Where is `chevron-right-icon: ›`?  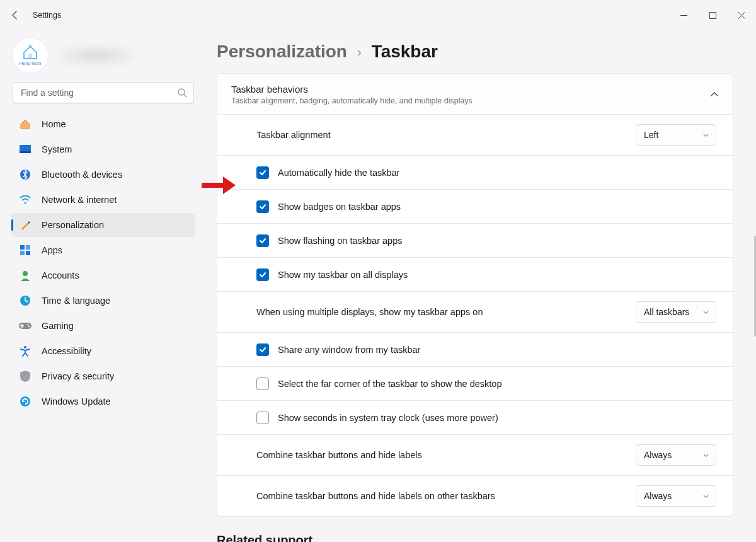
chevron-right-icon: › is located at coordinates (359, 52).